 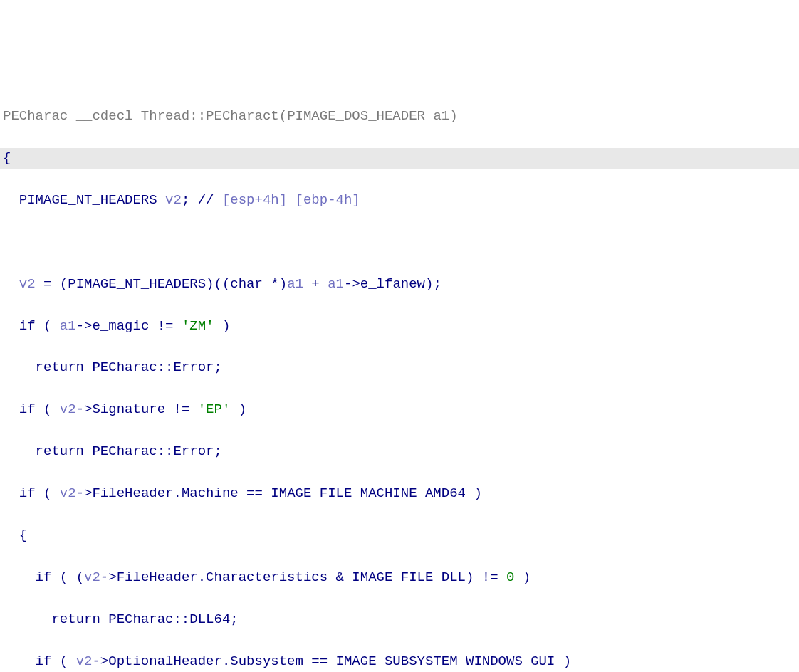 What do you see at coordinates (400, 285) in the screenshot?
I see `code-line: v2 = (PIMAGE_NT_HEADERS)((char *)a1 + a1…` at bounding box center [400, 285].